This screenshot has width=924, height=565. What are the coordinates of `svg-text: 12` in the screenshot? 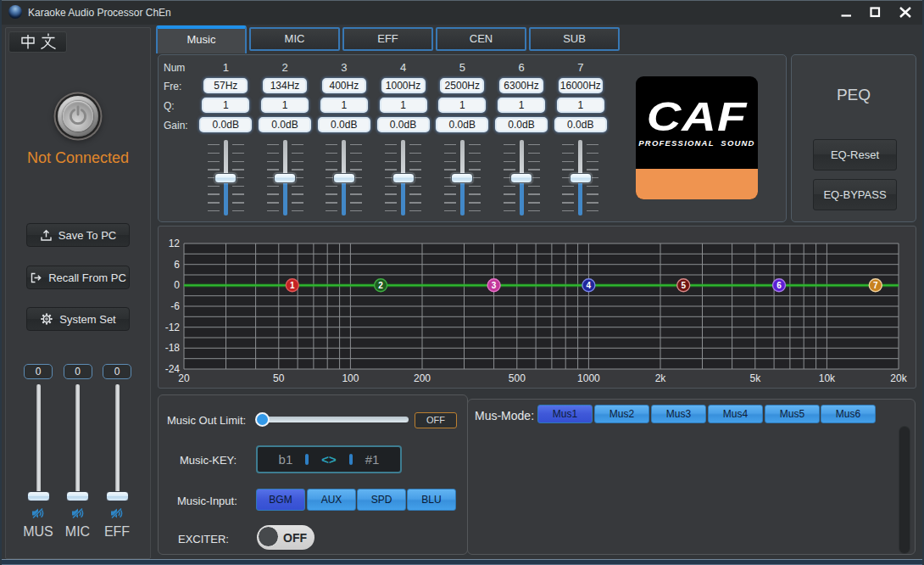 It's located at (175, 243).